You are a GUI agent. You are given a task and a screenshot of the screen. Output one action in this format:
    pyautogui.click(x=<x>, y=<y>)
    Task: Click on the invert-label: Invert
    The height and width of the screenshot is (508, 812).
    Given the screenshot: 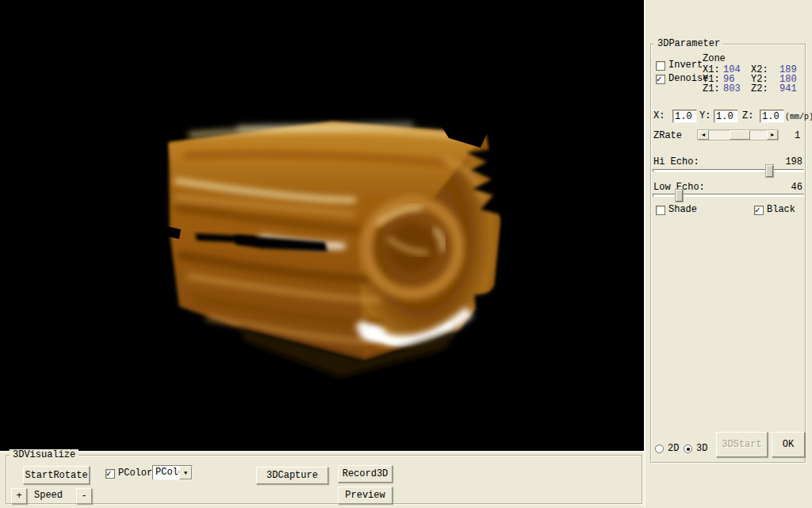 What is the action you would take?
    pyautogui.click(x=685, y=65)
    